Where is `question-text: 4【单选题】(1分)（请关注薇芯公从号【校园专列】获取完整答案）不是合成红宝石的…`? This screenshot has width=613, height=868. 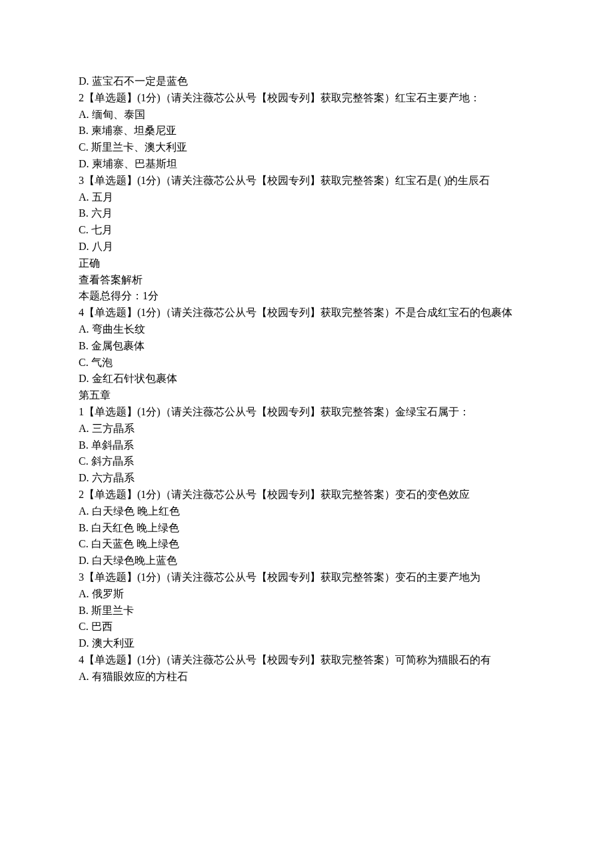
question-text: 4【单选题】(1分)（请关注薇芯公从号【校园专列】获取完整答案）不是合成红宝石的… is located at coordinates (306, 313).